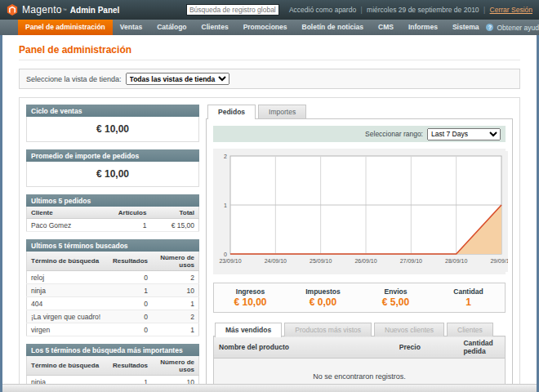 The image size is (539, 392). Describe the element at coordinates (113, 129) in the screenshot. I see `lifetime-sales-value: € 10,00` at that location.